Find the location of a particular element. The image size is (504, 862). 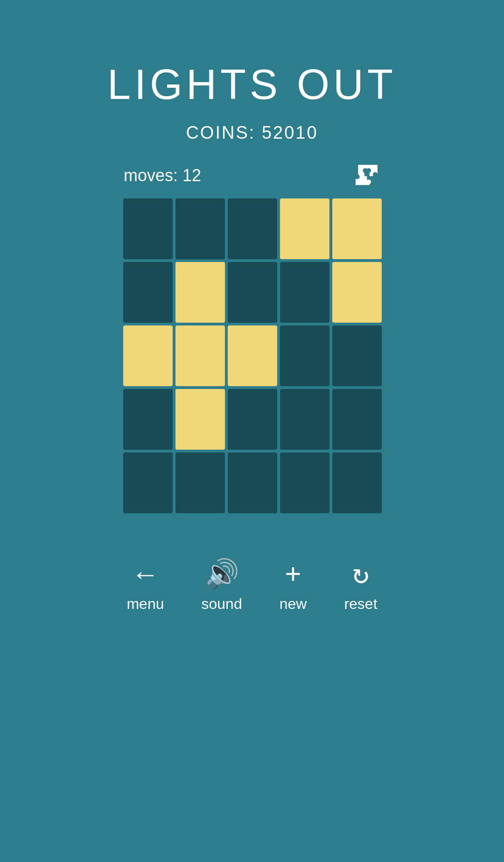

puzzle-icon is located at coordinates (366, 176).